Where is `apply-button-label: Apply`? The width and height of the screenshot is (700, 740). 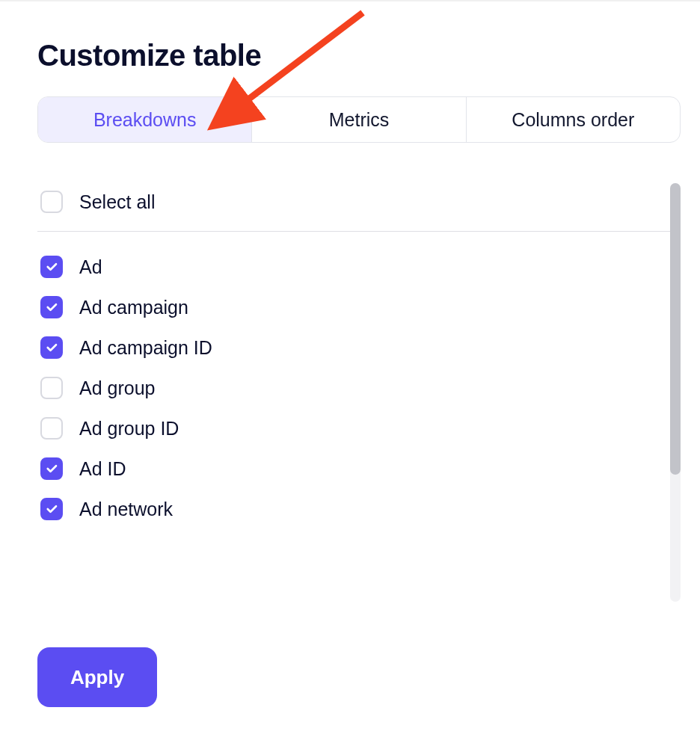
apply-button-label: Apply is located at coordinates (97, 677).